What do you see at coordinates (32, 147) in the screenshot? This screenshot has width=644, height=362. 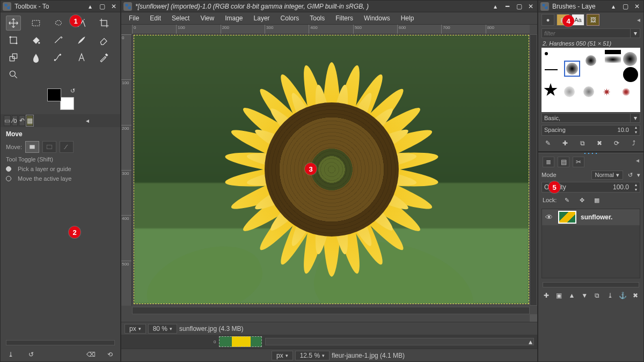 I see `move-mode-layer` at bounding box center [32, 147].